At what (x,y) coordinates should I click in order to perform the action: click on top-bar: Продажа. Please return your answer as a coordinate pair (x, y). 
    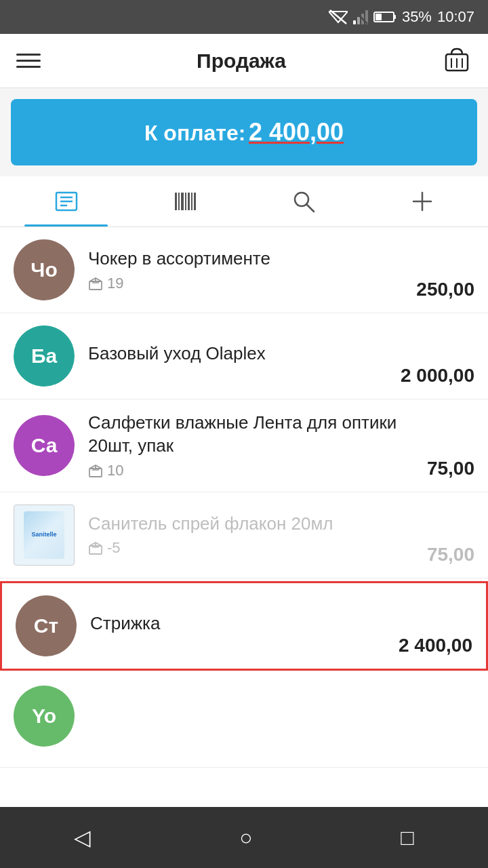
    Looking at the image, I should click on (244, 61).